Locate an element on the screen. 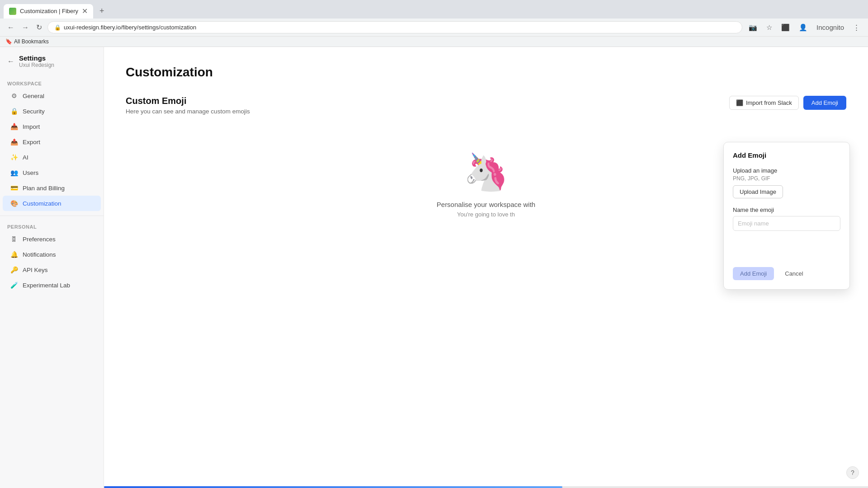 The image size is (868, 488). sidebar-item-users: 👥 Users is located at coordinates (52, 173).